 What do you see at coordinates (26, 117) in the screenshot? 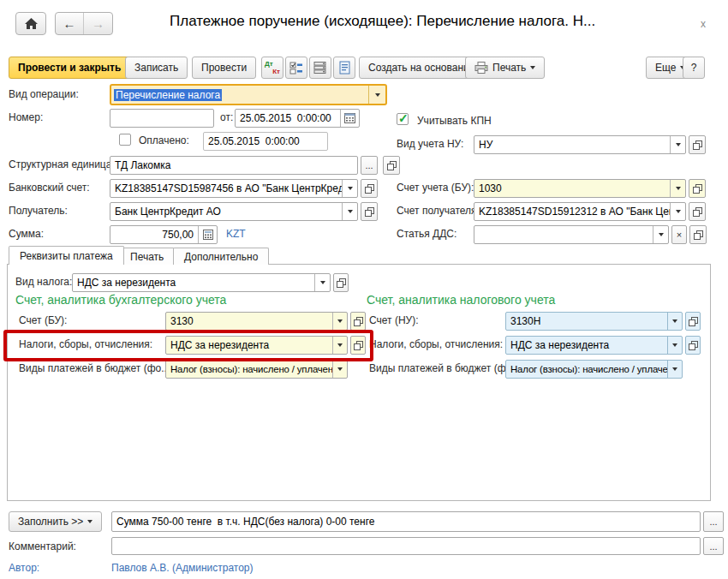
I see `number-label: Номер:` at bounding box center [26, 117].